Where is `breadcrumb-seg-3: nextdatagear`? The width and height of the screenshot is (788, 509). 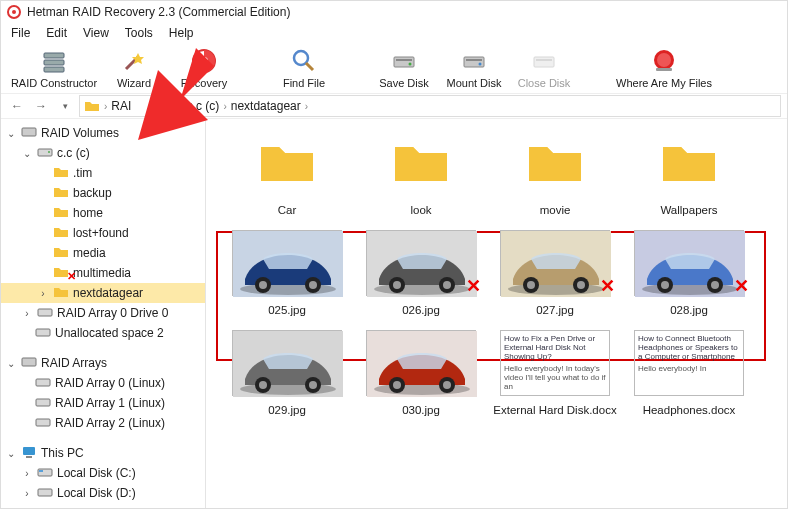 breadcrumb-seg-3: nextdatagear is located at coordinates (266, 106).